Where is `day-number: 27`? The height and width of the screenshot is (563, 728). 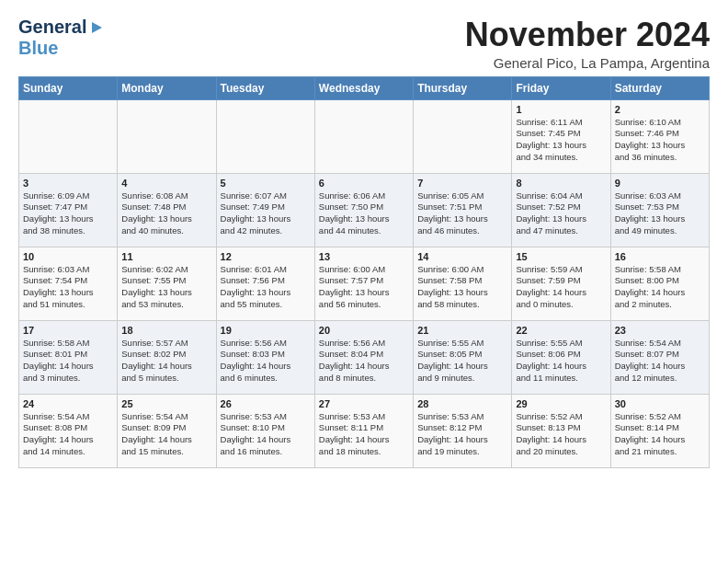
day-number: 27 is located at coordinates (364, 404).